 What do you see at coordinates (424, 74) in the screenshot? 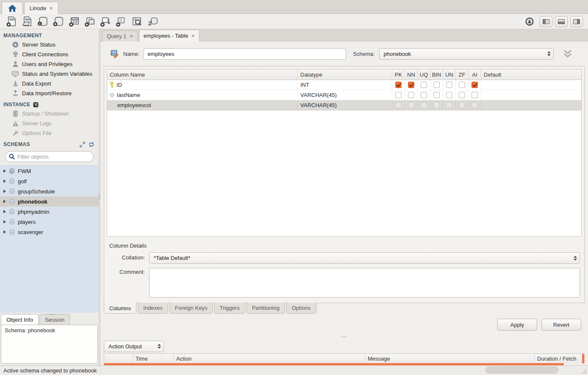
I see `col-header-uq: UQ` at bounding box center [424, 74].